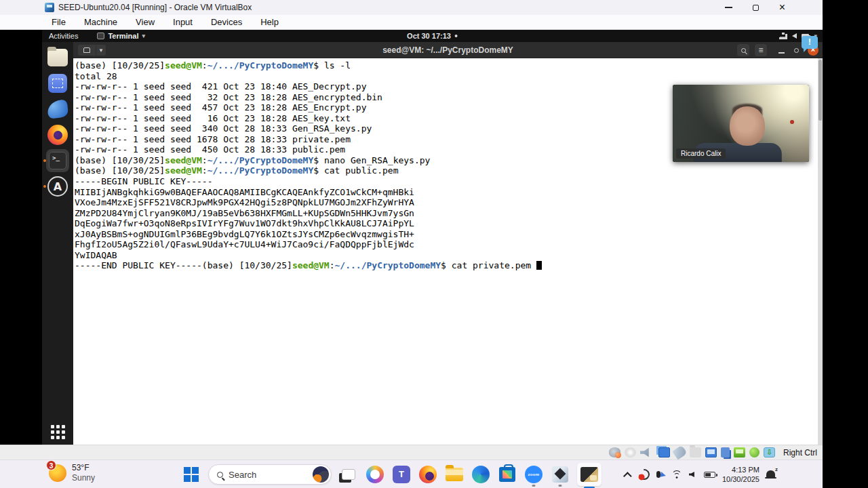 This screenshot has height=488, width=868. What do you see at coordinates (58, 135) in the screenshot?
I see `dock-item-firefox` at bounding box center [58, 135].